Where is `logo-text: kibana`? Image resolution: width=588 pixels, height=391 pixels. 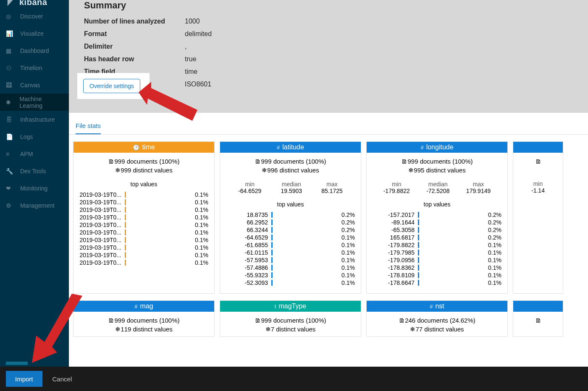
logo-text: kibana is located at coordinates (33, 3).